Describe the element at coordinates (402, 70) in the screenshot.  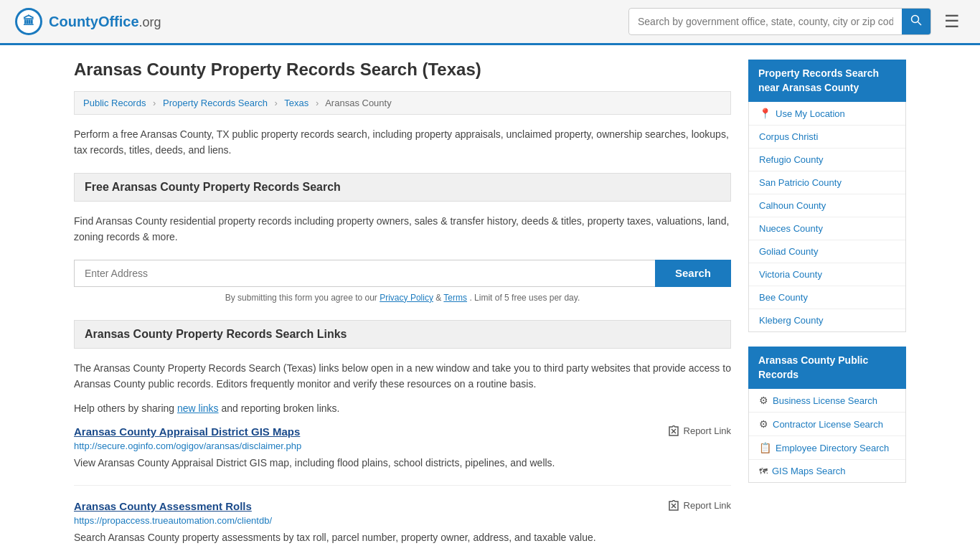
I see `page-title: Aransas County Property Records Search (…` at that location.